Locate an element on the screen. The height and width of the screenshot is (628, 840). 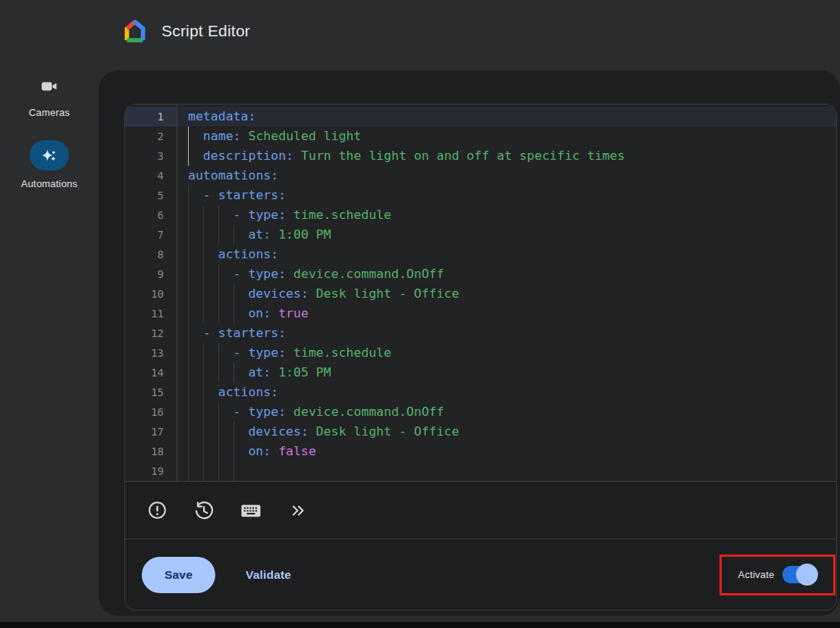
code-token: description: is located at coordinates (249, 156).